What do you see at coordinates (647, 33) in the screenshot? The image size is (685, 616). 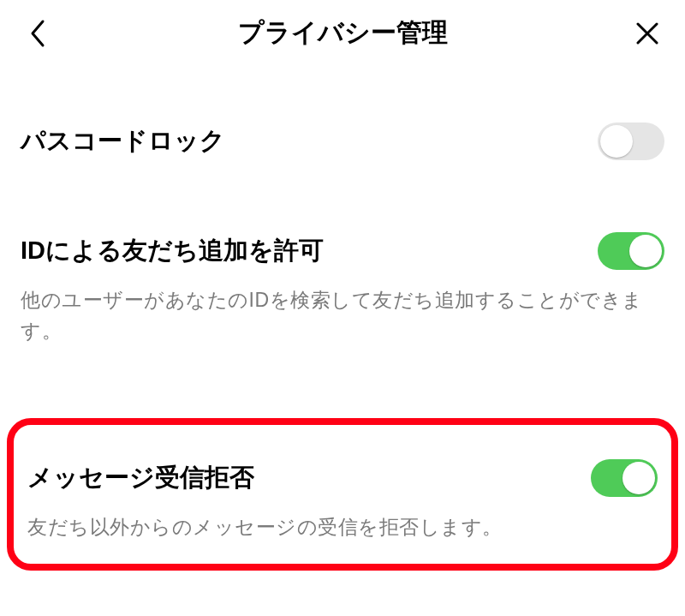 I see `close-icon` at bounding box center [647, 33].